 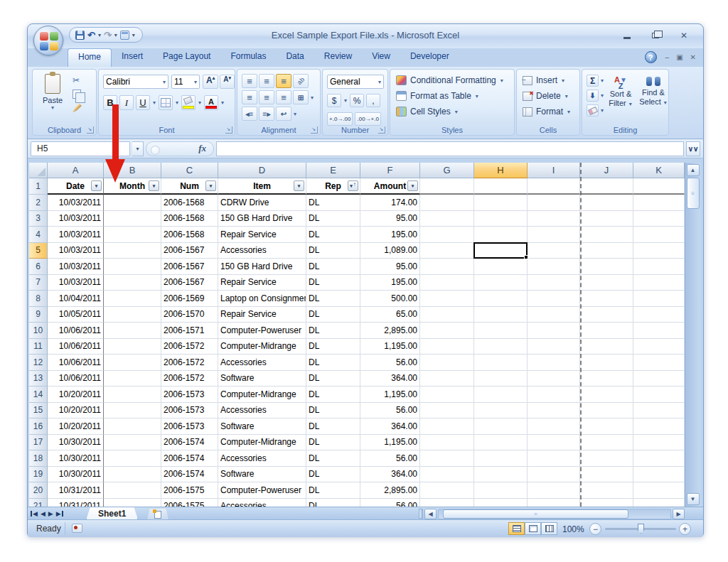 I want to click on cell-E9: DL, so click(x=333, y=315).